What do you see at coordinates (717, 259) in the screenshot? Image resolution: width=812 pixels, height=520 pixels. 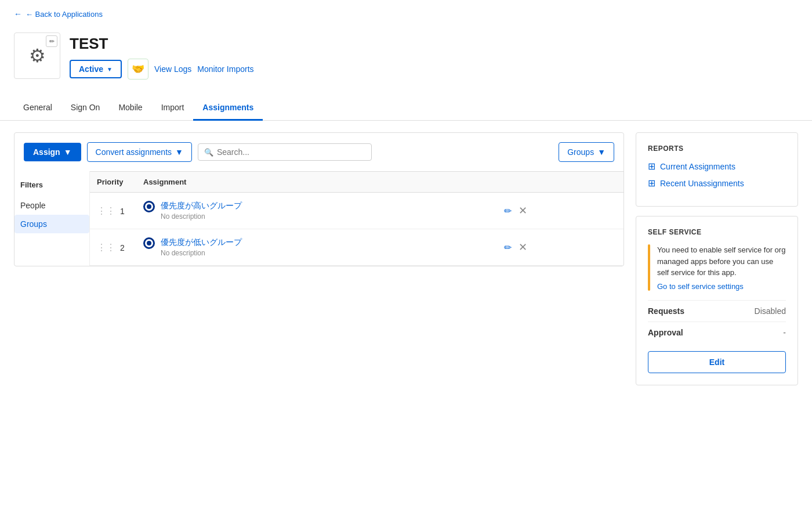 I see `right-sidebar: REPORTS ⊞ Current Assignments ⊞ Recent U…` at bounding box center [717, 259].